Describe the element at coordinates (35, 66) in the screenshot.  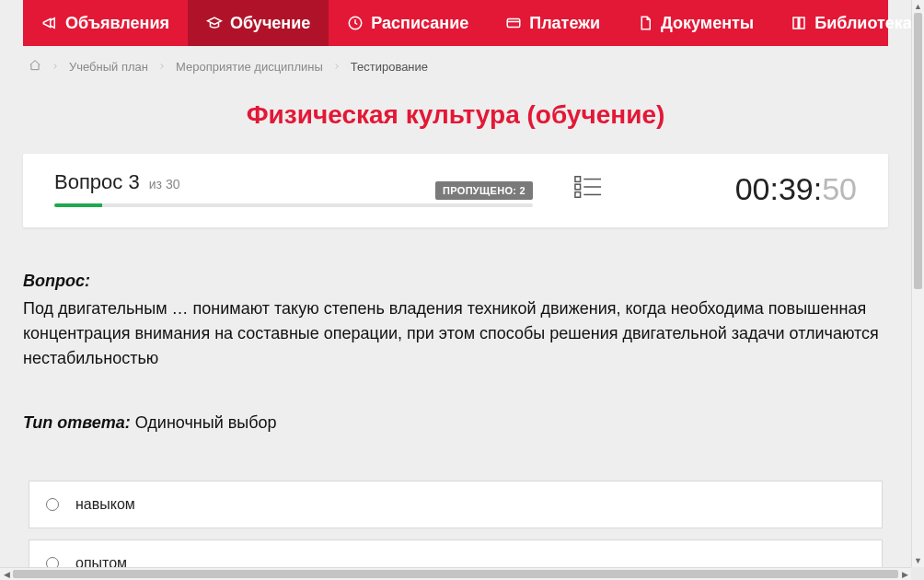
I see `home-icon` at that location.